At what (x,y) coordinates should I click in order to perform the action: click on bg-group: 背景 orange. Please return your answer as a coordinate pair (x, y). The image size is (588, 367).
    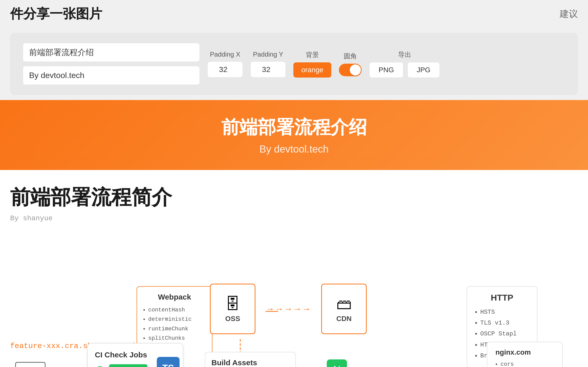
    Looking at the image, I should click on (312, 64).